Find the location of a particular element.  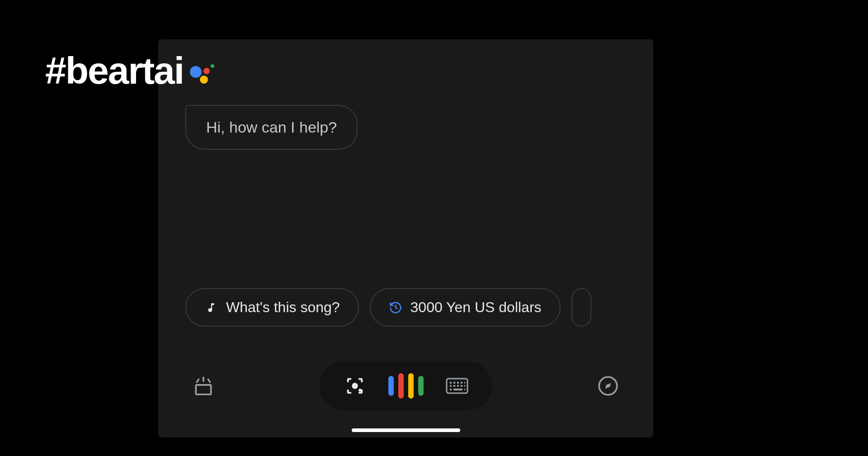

google-assistant-logo-icon is located at coordinates (203, 73).